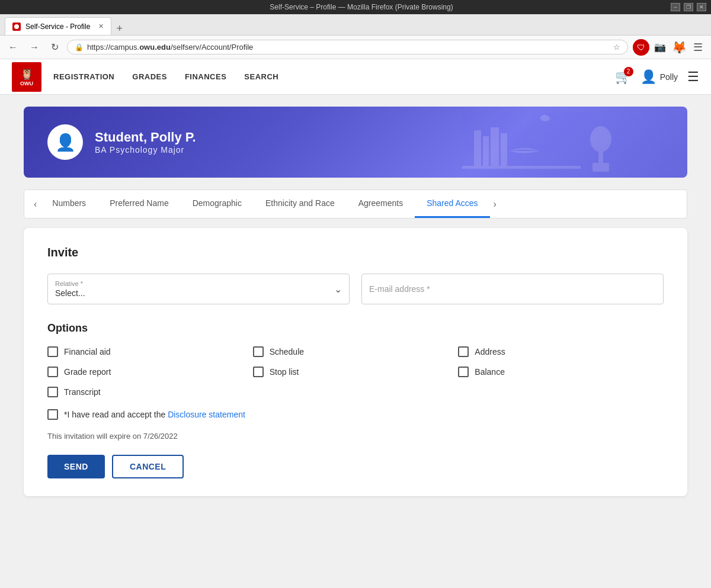 The image size is (711, 588). Describe the element at coordinates (120, 28) in the screenshot. I see `new-tab-button: +` at that location.